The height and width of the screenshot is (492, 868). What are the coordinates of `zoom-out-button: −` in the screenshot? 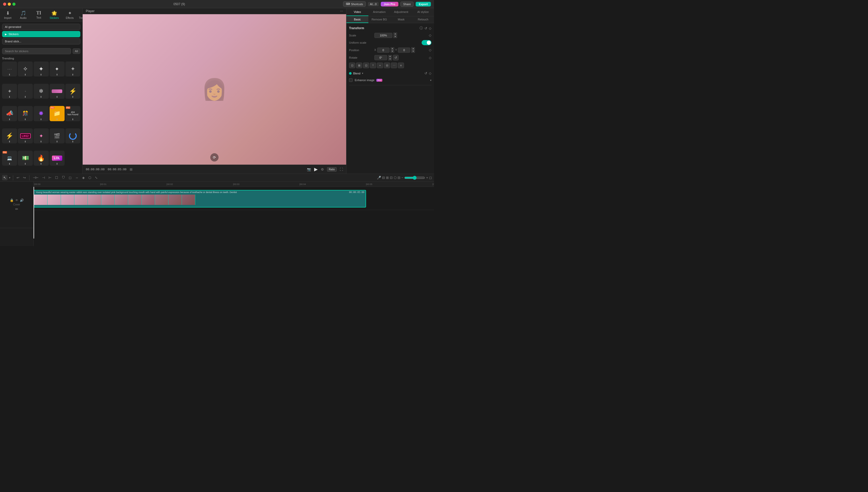 It's located at (403, 178).